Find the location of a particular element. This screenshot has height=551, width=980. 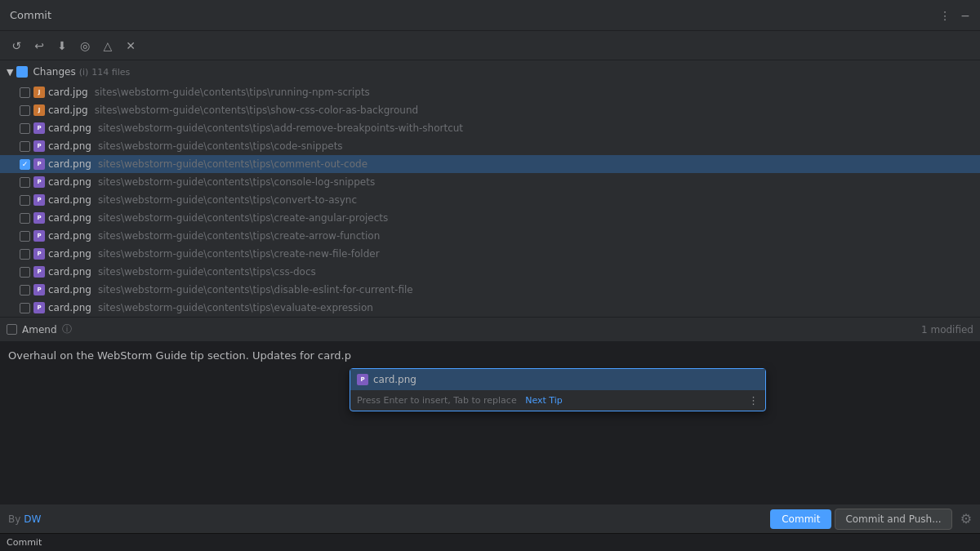

file-path: sites\webstorm-guide\contents\tips\css-d… is located at coordinates (207, 272).